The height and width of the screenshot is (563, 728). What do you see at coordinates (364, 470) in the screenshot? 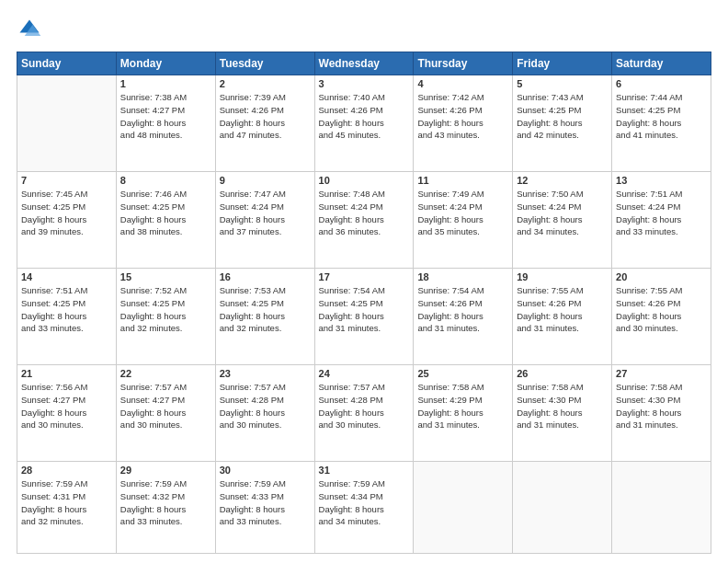
I see `day-number: 31` at bounding box center [364, 470].